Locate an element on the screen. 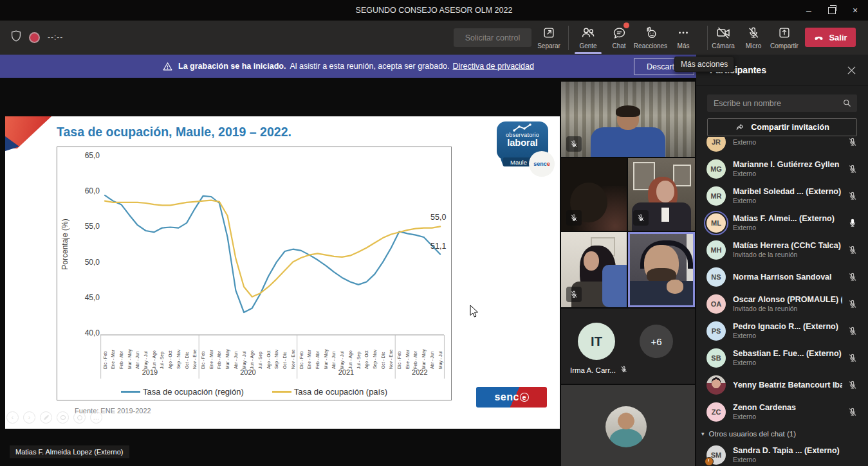 This screenshot has height=466, width=868. toolbar-button-separar: Separar is located at coordinates (549, 37).